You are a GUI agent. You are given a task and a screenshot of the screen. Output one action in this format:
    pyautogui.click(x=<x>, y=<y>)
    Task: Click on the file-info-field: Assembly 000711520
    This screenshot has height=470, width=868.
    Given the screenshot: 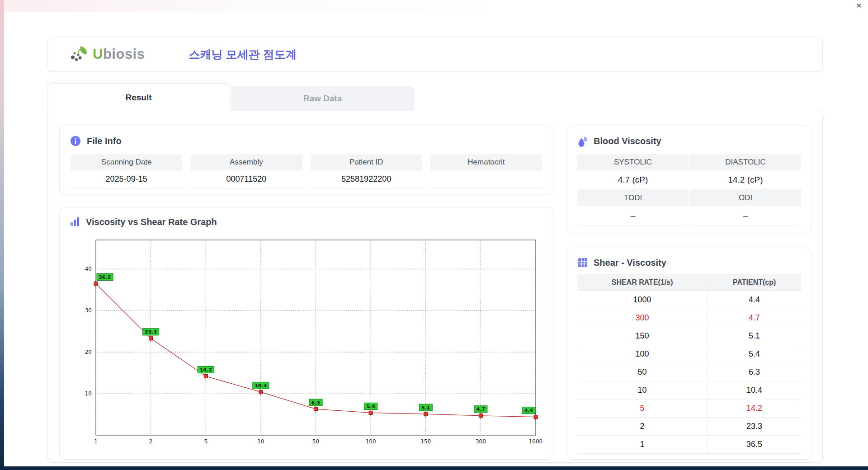 What is the action you would take?
    pyautogui.click(x=246, y=171)
    